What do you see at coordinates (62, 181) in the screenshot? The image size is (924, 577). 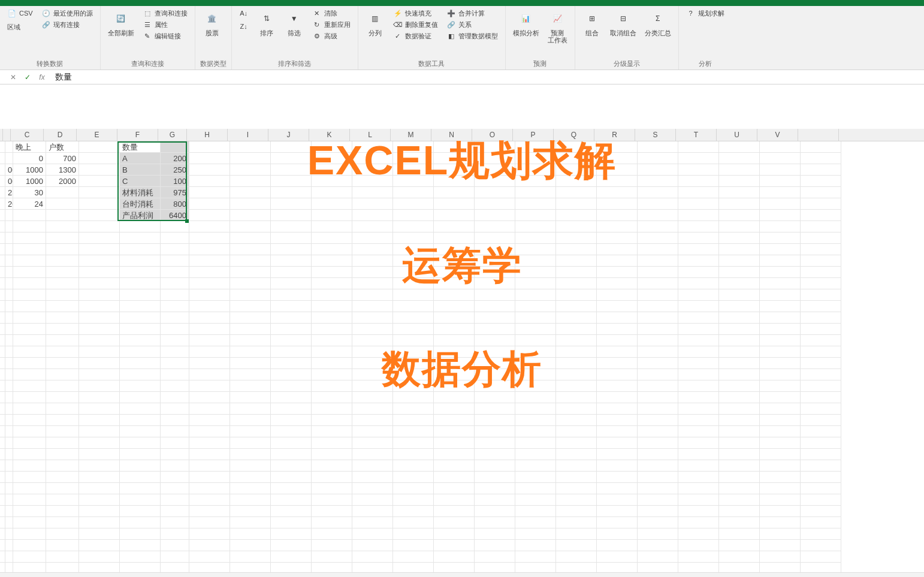 I see `cell: 2000` at bounding box center [62, 181].